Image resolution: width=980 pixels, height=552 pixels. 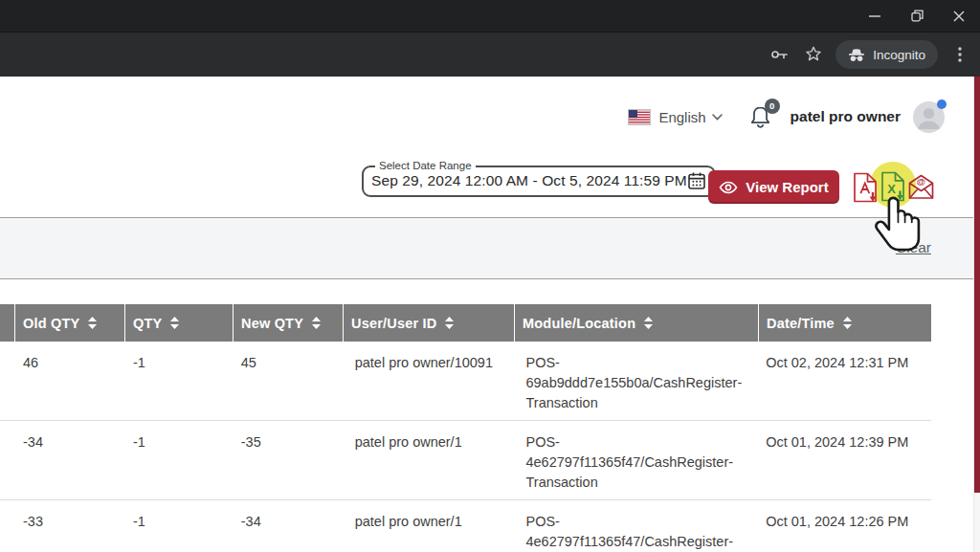 What do you see at coordinates (942, 104) in the screenshot?
I see `online-status-dot` at bounding box center [942, 104].